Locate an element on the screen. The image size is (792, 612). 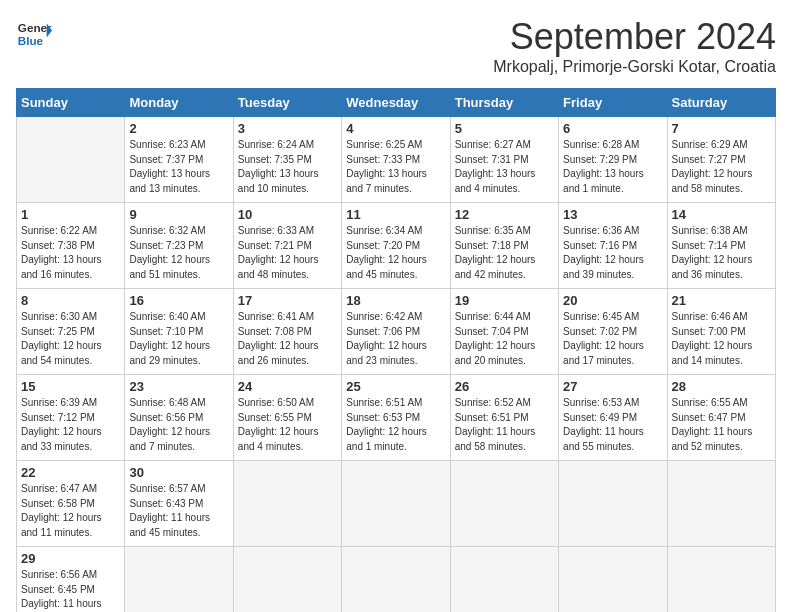
day-of-week-header: Monday is located at coordinates (179, 103).